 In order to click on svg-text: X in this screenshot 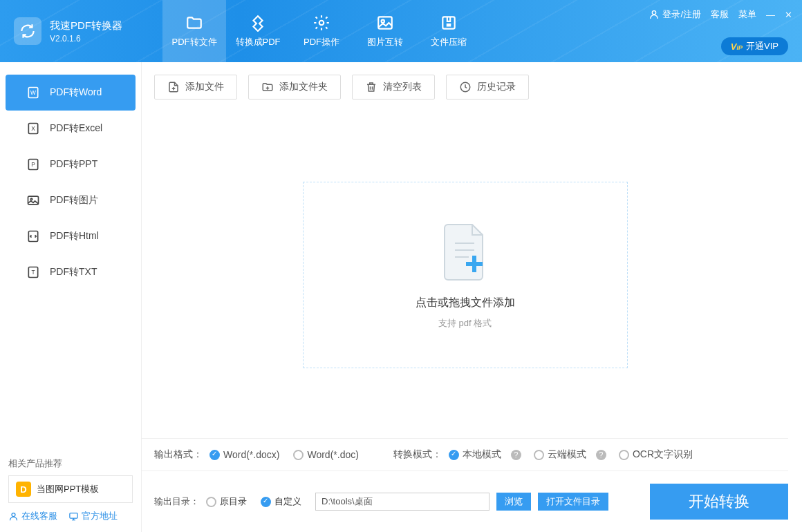, I will do `click(33, 129)`.